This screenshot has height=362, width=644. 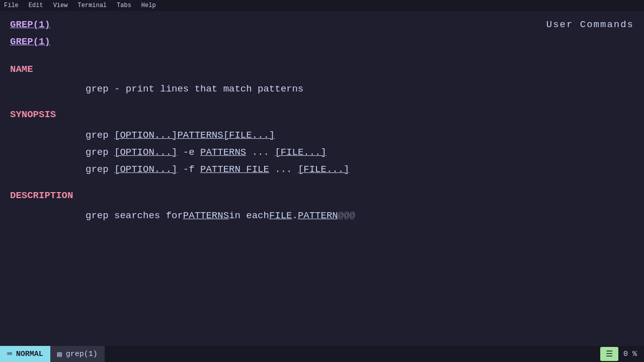 I want to click on hamburger-icon: ☰, so click(x=609, y=354).